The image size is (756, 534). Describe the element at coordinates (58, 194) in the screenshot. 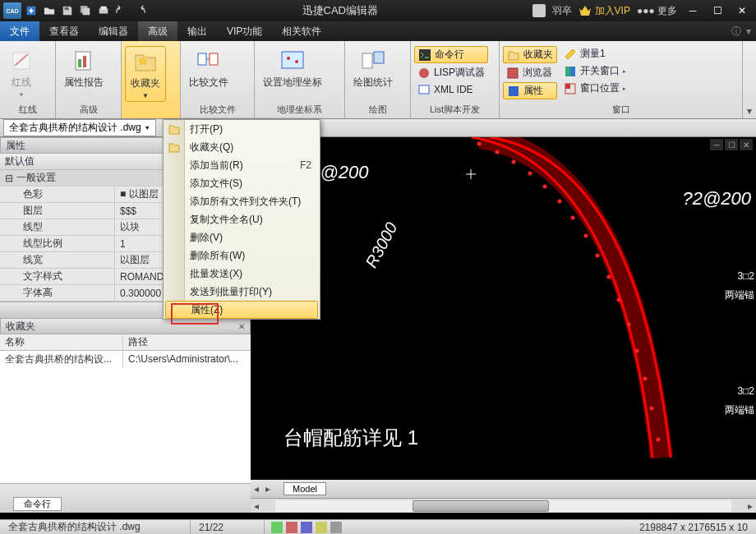

I see `prop-key: 色彩` at that location.